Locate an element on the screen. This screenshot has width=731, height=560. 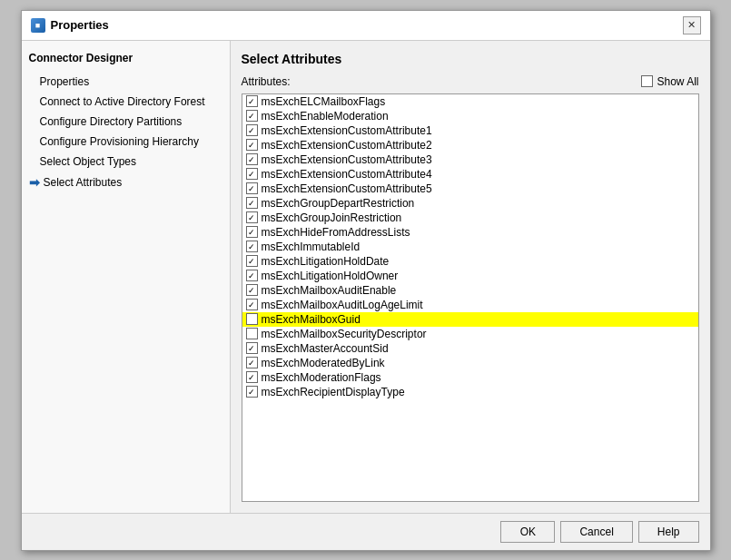
dialog-title: Properties is located at coordinates (80, 25).